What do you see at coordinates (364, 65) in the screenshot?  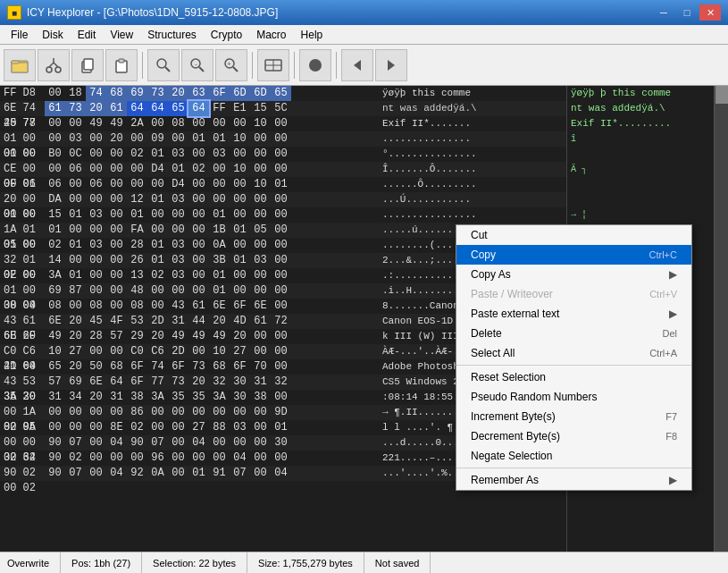 I see `toolbar: - +` at bounding box center [364, 65].